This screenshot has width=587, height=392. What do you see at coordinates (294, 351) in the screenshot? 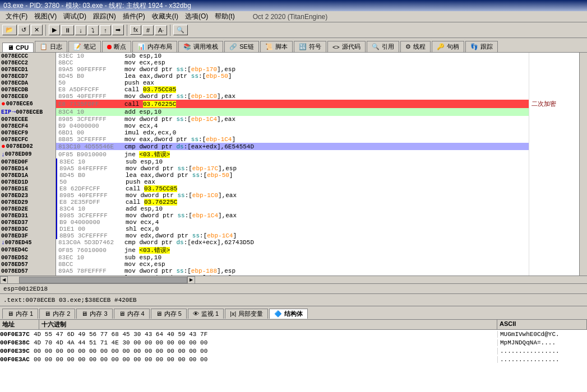
I see `list-item: 00F0E39C 00 00 00 00 00 00 00 00 00 00 0…` at bounding box center [294, 351].